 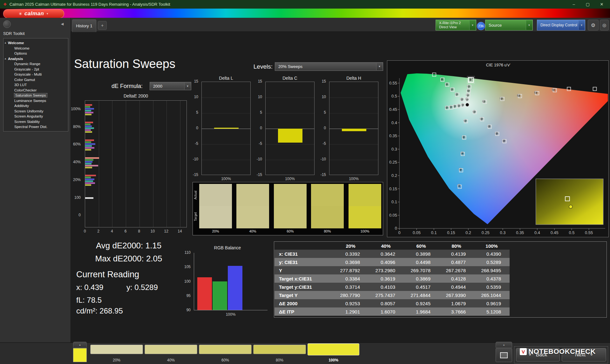 I want to click on de-formula-dropdown: 2000 ▼, so click(x=170, y=86).